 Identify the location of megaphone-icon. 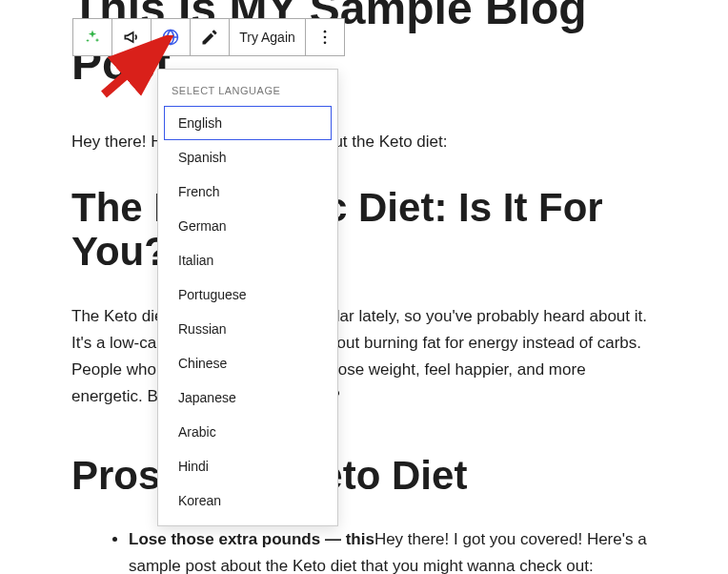
(131, 37).